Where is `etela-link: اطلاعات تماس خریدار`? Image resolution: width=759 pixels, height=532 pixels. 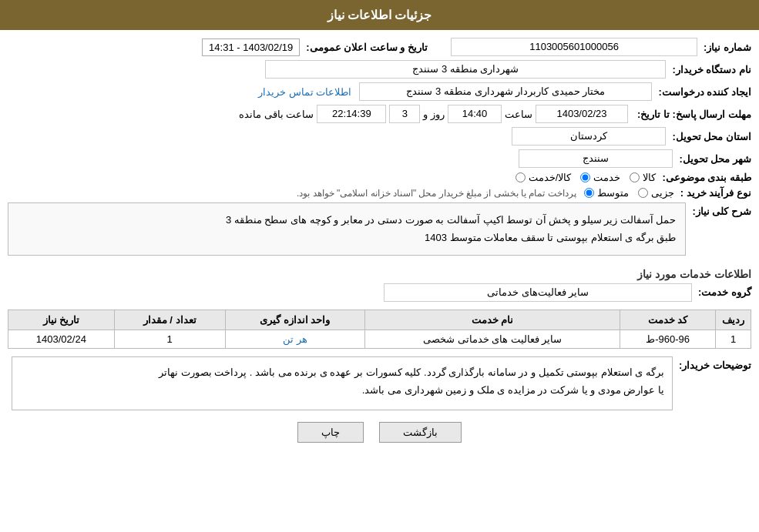 etela-link: اطلاعات تماس خریدار is located at coordinates (305, 92).